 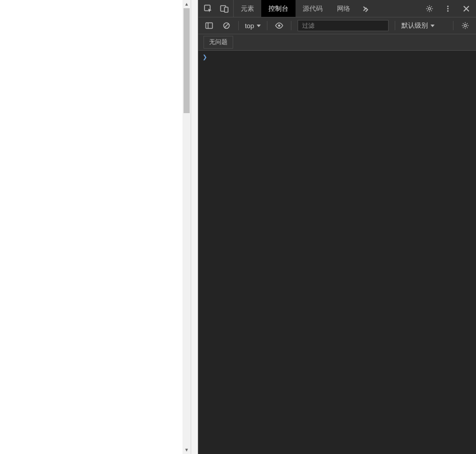 What do you see at coordinates (337, 26) in the screenshot?
I see `console-toolbar: top 默认级别` at bounding box center [337, 26].